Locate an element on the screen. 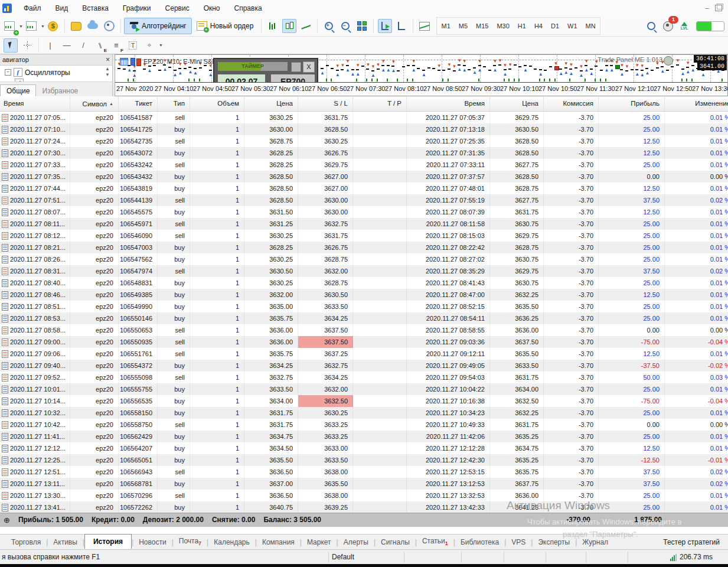  profiles-dropdown-icon: ▼ is located at coordinates (43, 26).